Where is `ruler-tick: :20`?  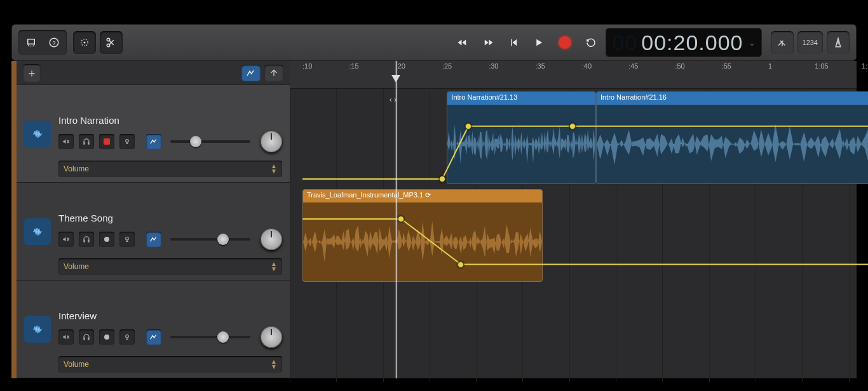
ruler-tick: :20 is located at coordinates (400, 66).